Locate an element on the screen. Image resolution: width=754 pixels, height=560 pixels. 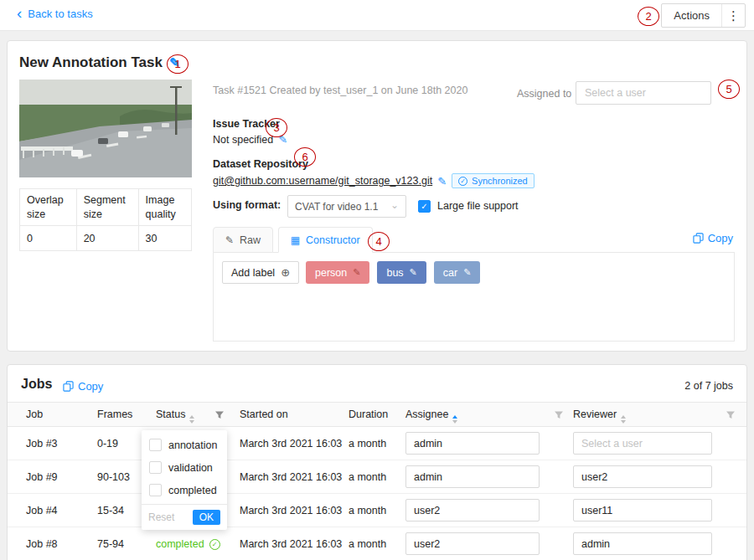
column-duration: Duration is located at coordinates (369, 414).